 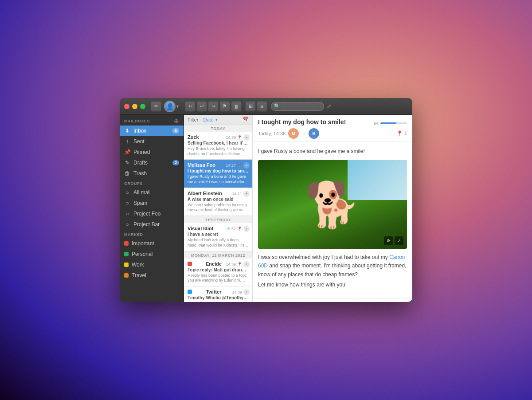 I want to click on view-toolbar-group: ⊞ ≡, so click(x=256, y=106).